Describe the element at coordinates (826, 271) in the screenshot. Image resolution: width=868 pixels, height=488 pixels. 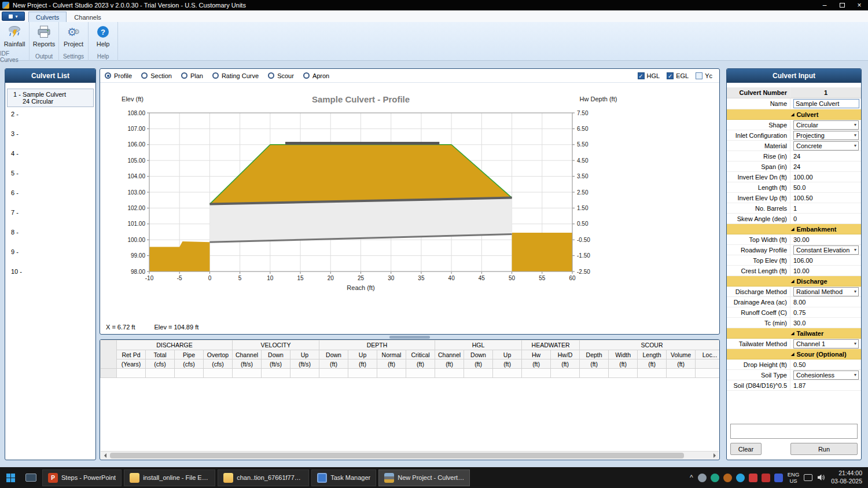
I see `input-value: 10.00` at that location.